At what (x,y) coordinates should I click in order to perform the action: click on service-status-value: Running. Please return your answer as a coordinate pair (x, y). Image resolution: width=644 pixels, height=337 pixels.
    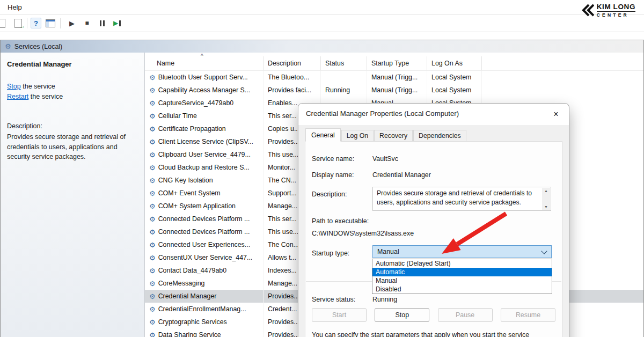
    Looking at the image, I should click on (385, 299).